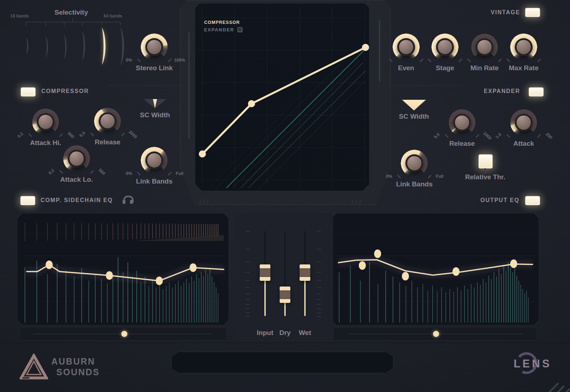 The image size is (570, 392). I want to click on fader-handle-input, so click(265, 273).